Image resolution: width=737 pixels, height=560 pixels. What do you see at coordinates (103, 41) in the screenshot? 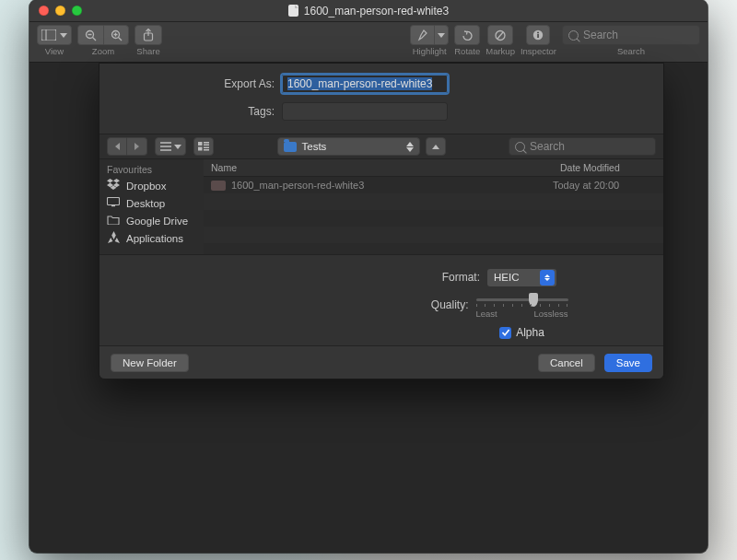
I see `toolbar-zoom-group: Zoom` at bounding box center [103, 41].